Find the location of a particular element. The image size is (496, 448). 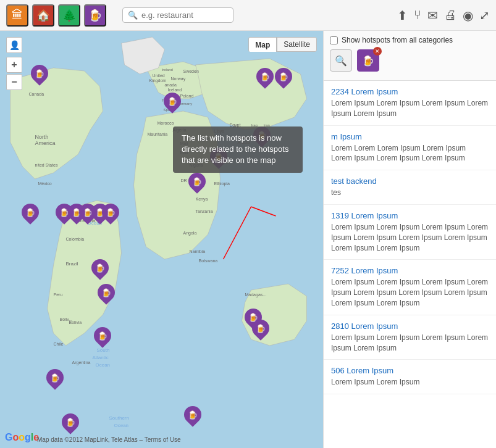

svg-text: Colombia is located at coordinates (75, 239).